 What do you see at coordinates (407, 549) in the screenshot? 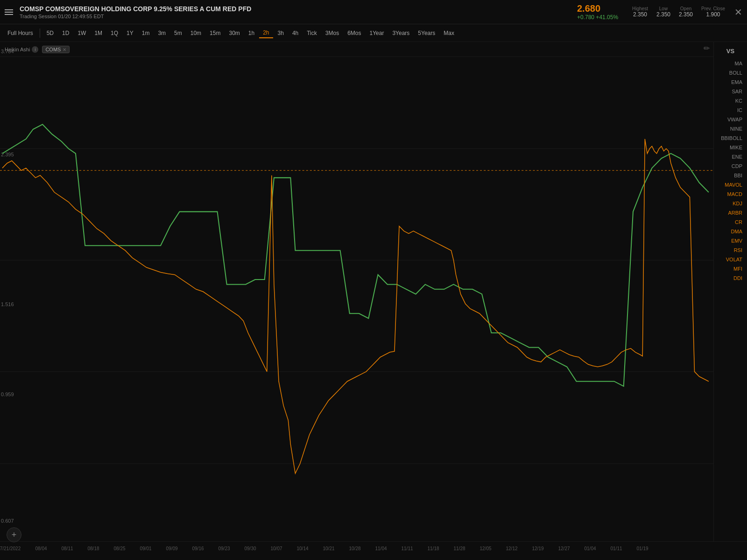
I see `x-label-15: 11/11` at bounding box center [407, 549].